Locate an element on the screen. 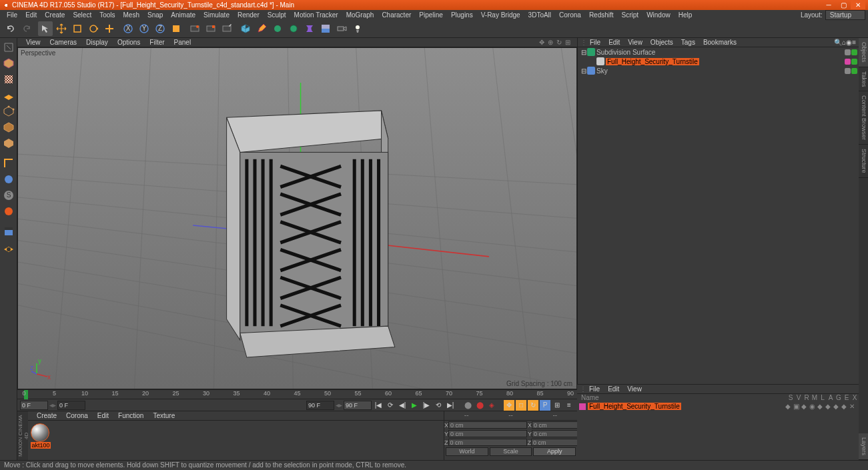  menu-simulate: Simulate is located at coordinates (216, 15).